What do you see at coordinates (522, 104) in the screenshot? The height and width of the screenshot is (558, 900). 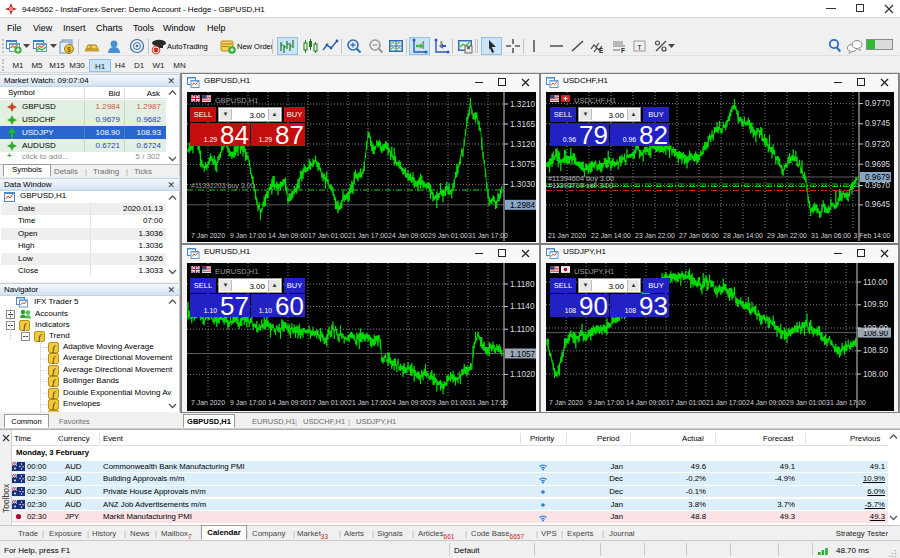 I see `svg-text: 1.3210` at bounding box center [522, 104].